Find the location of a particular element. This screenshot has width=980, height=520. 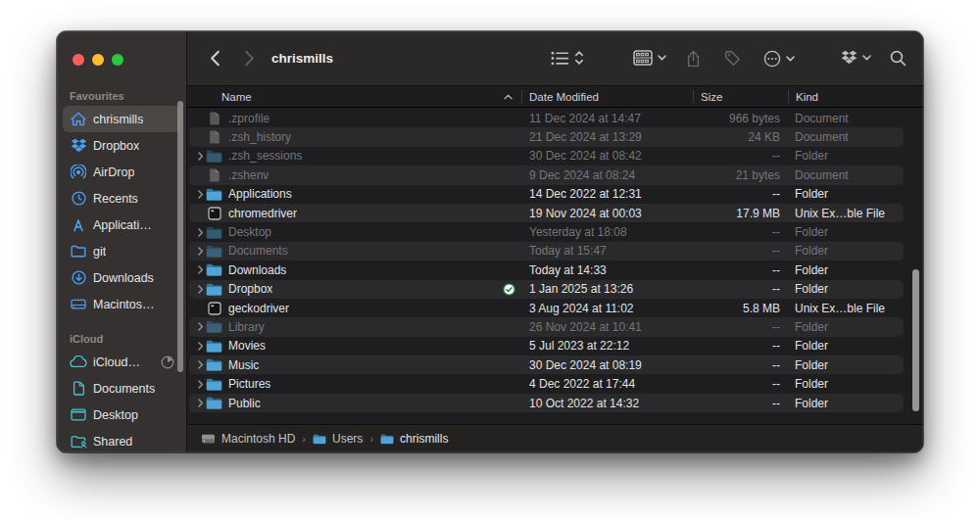

file-row-documents: DocumentsToday at 15:47--Folder is located at coordinates (547, 251).